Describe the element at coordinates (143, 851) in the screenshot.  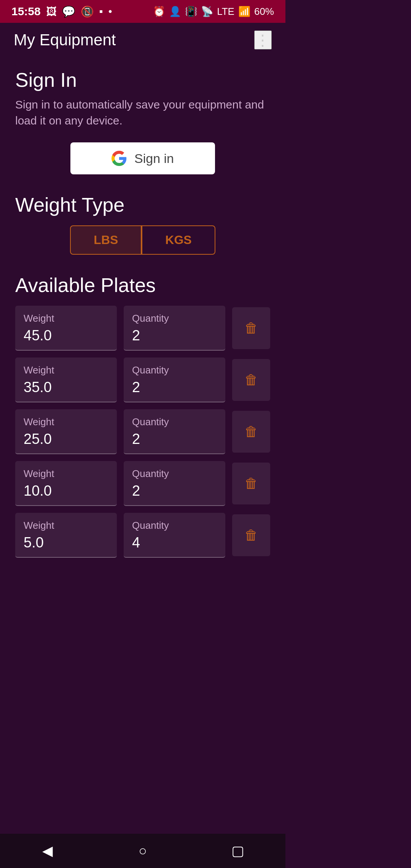
I see `home-nav-icon: ○` at that location.